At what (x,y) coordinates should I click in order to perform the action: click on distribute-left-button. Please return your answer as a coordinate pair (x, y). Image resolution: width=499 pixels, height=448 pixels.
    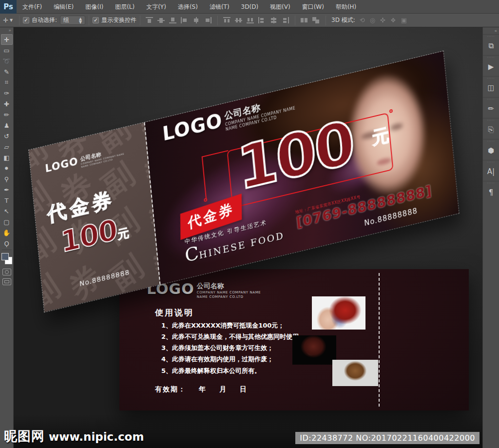
    Looking at the image, I should click on (262, 20).